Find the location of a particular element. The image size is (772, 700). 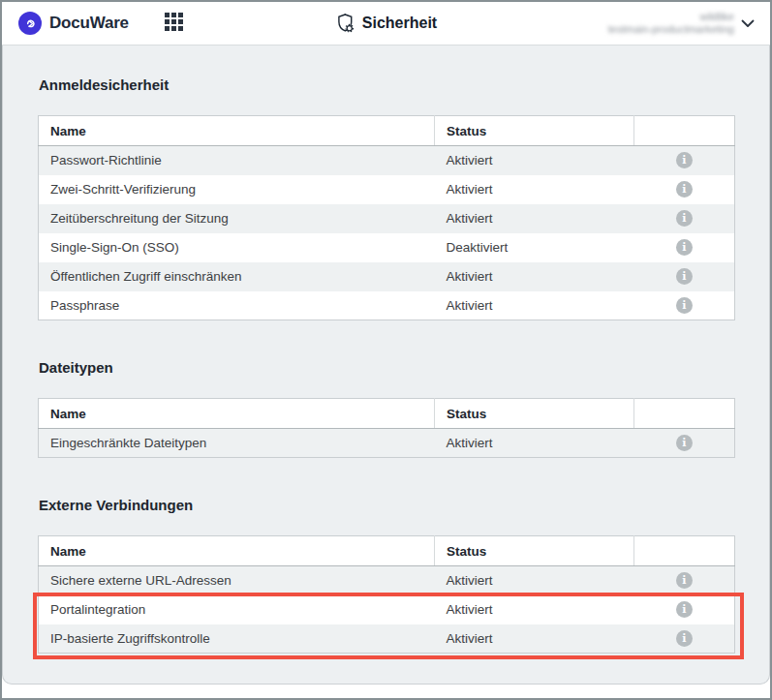

user-menu: wildlike testmain-productmarketing is located at coordinates (682, 23).